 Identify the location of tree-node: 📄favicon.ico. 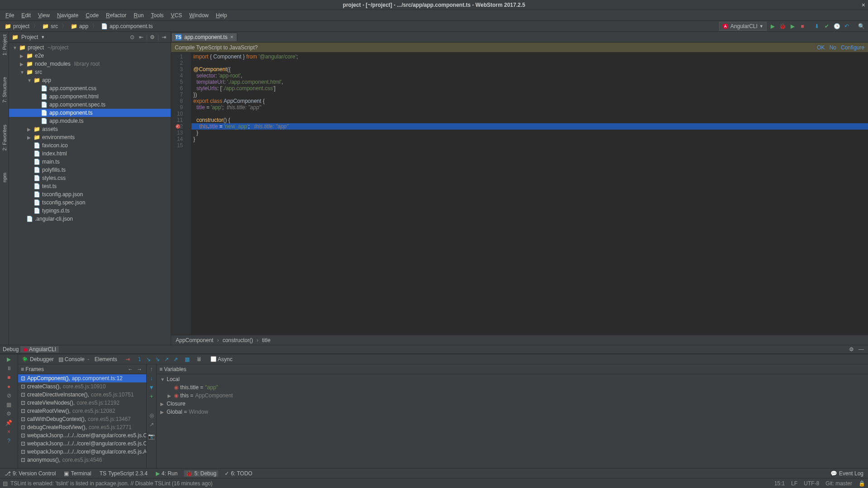
(90, 145).